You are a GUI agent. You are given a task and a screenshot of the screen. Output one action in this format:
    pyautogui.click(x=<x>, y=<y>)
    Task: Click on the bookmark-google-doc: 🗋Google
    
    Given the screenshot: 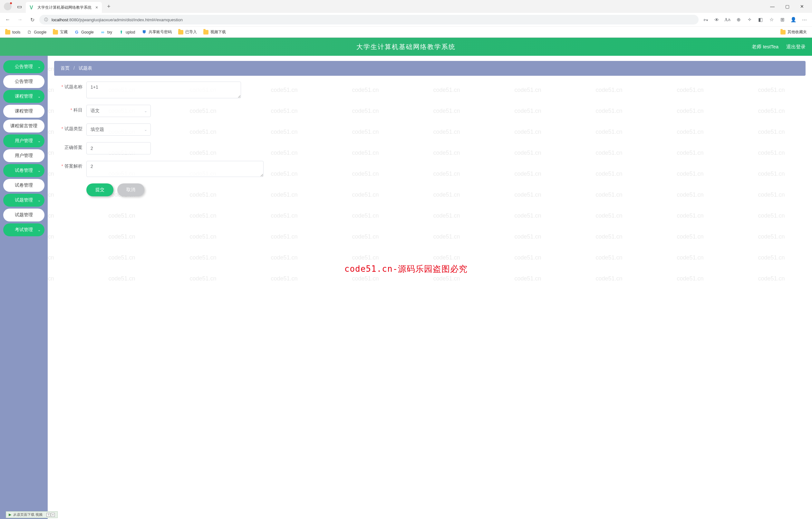 What is the action you would take?
    pyautogui.click(x=36, y=32)
    